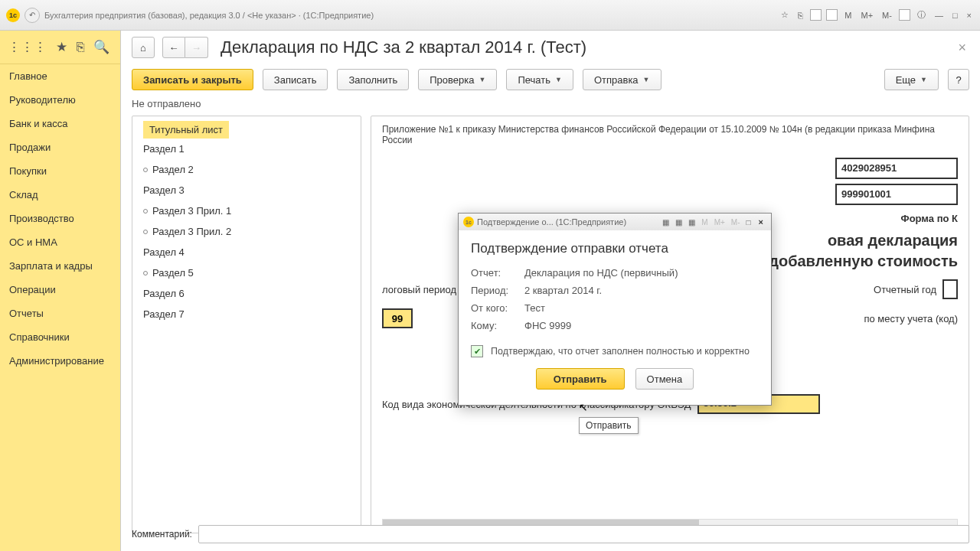 This screenshot has width=980, height=551. I want to click on dialog-value: Декларация по НДС (первичный), so click(601, 272).